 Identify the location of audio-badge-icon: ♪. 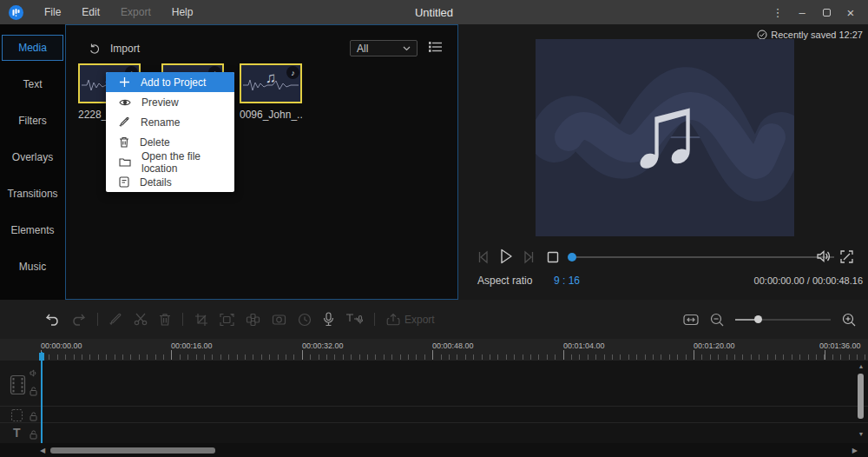
(293, 73).